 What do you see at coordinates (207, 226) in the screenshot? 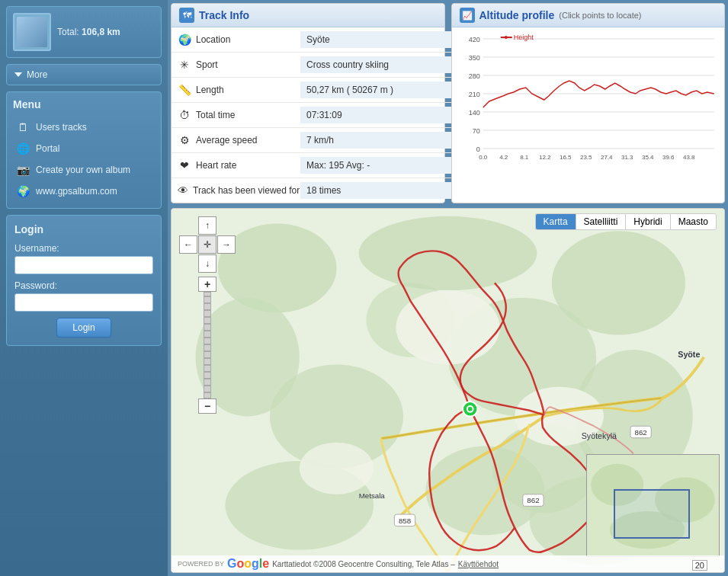
I see `nav-up-button: ↑` at bounding box center [207, 226].